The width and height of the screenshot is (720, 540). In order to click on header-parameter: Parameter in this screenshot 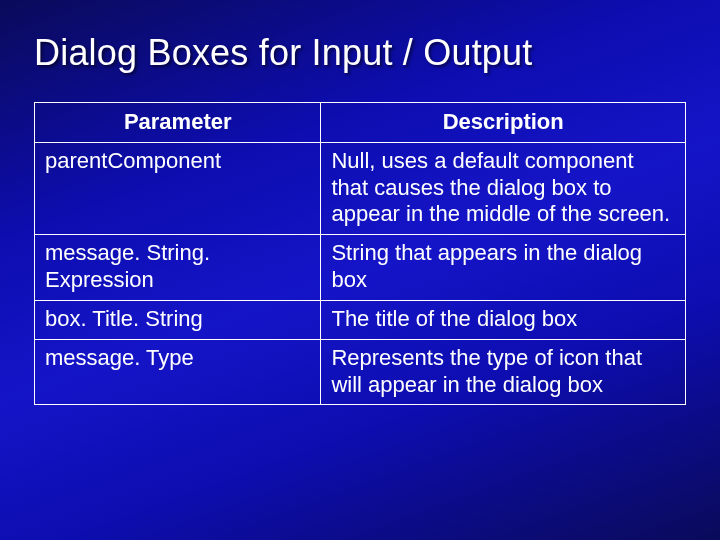, I will do `click(178, 123)`.